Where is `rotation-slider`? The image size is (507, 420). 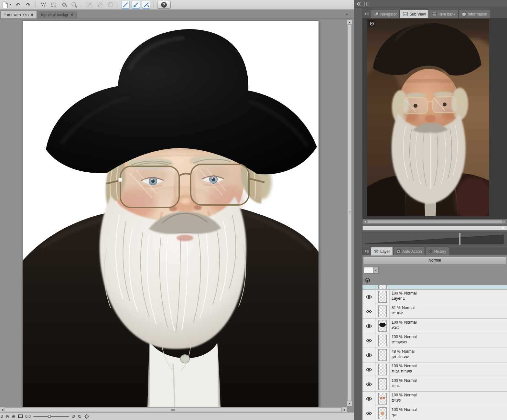
rotation-slider is located at coordinates (51, 416).